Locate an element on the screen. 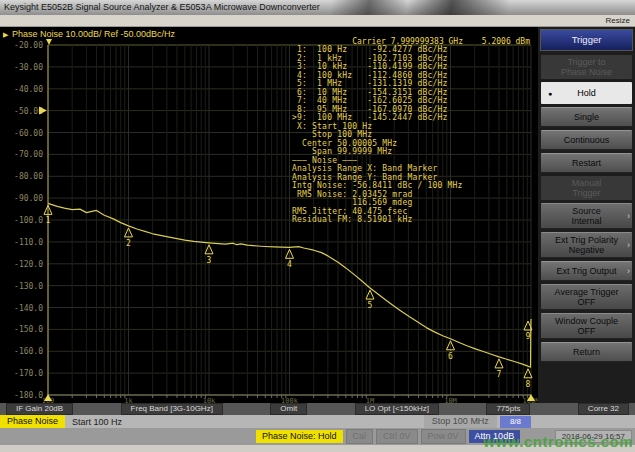  softkey-ext-trig-polarity: Ext Trig Polarity Negative› is located at coordinates (586, 245).